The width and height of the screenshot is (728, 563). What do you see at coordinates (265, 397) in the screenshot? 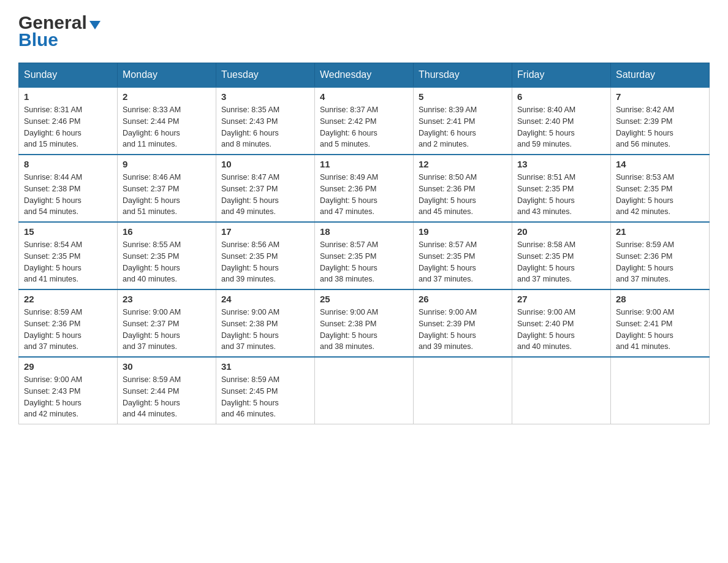
I see `day-info: Sunrise: 8:59 AMSunset: 2:45 PMDaylight:…` at bounding box center [265, 397].